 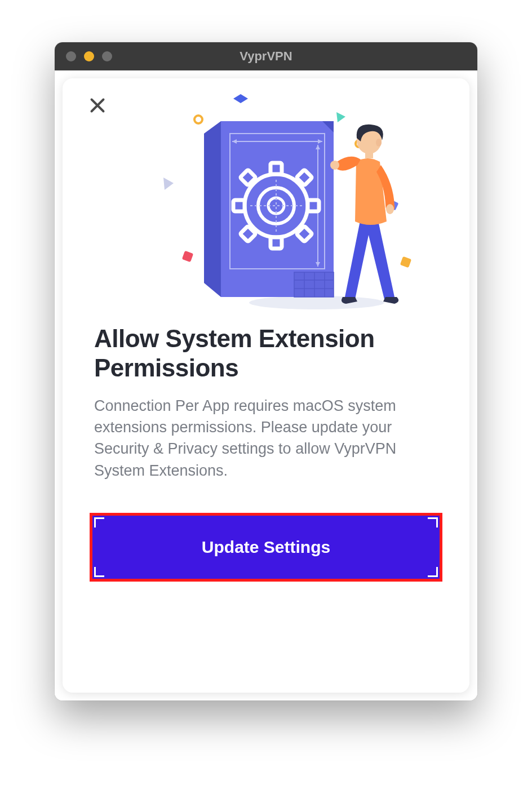 I want to click on window-zoom-button, so click(x=107, y=56).